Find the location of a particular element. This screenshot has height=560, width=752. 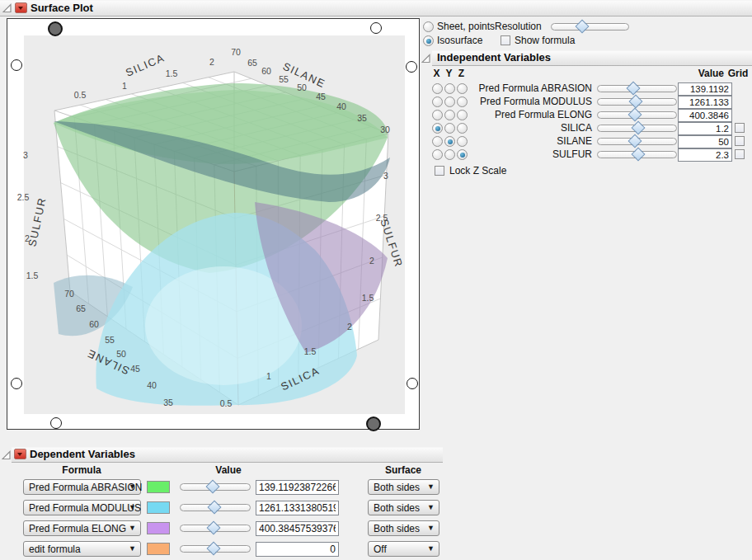

independent-disclosure-icon is located at coordinates (426, 59).